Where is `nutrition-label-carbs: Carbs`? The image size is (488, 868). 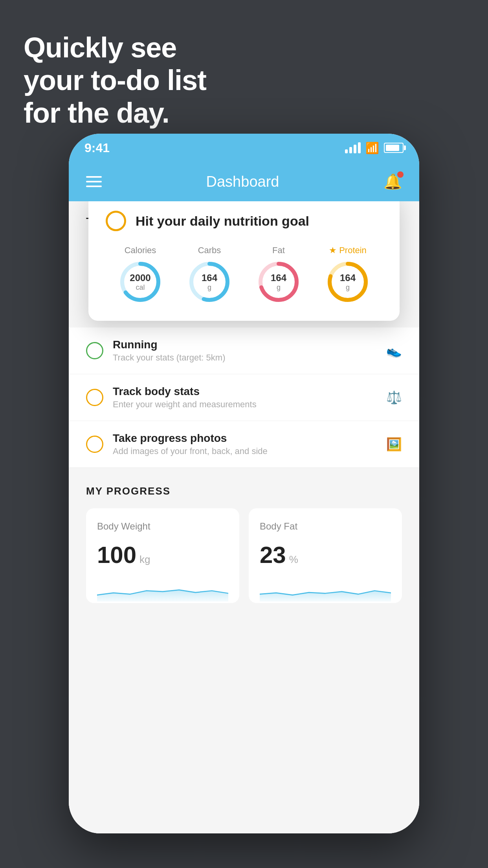
nutrition-label-carbs: Carbs is located at coordinates (210, 250).